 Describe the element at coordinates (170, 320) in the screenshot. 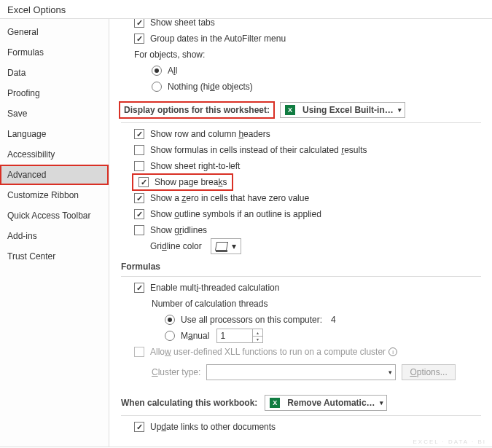

I see `radio-all-processors` at that location.